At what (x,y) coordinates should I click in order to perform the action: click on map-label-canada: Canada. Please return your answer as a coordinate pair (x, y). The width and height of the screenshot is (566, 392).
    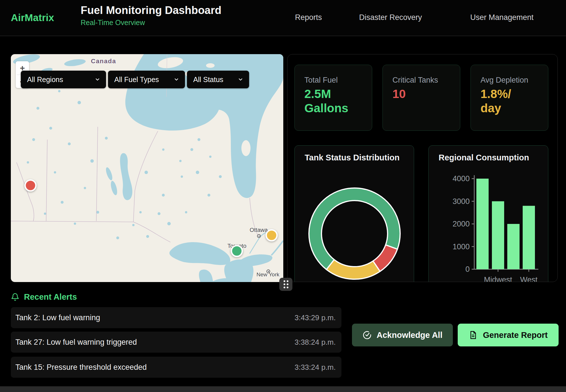
    Looking at the image, I should click on (103, 61).